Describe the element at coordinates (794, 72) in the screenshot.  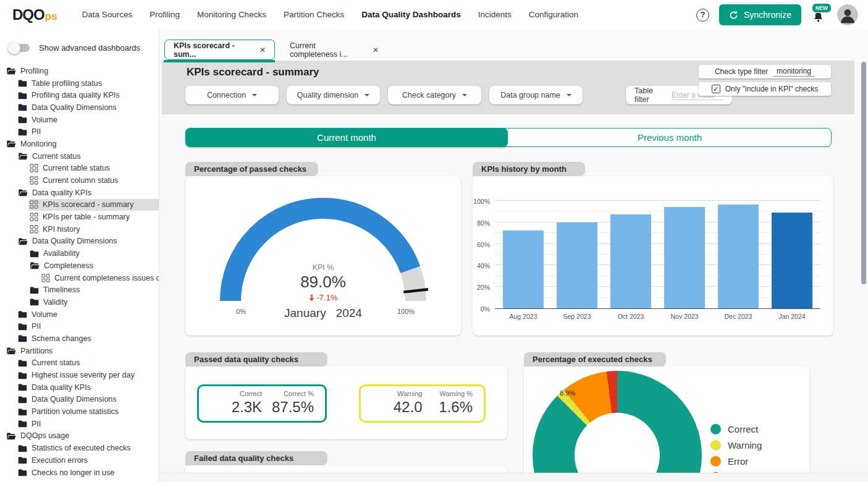
I see `check-type-filter-value: monitoring` at that location.